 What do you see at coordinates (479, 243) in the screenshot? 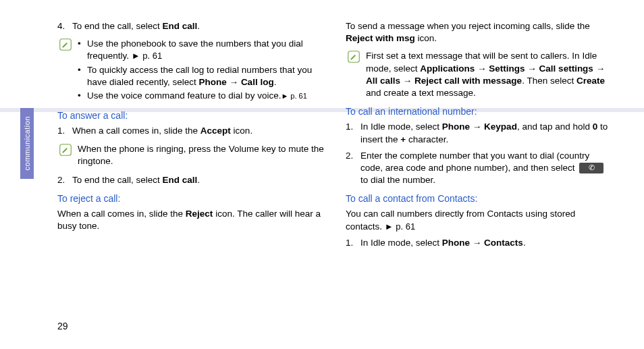
I see `list-item: 1. In Idle mode, select Phone → Contacts…` at bounding box center [479, 243].